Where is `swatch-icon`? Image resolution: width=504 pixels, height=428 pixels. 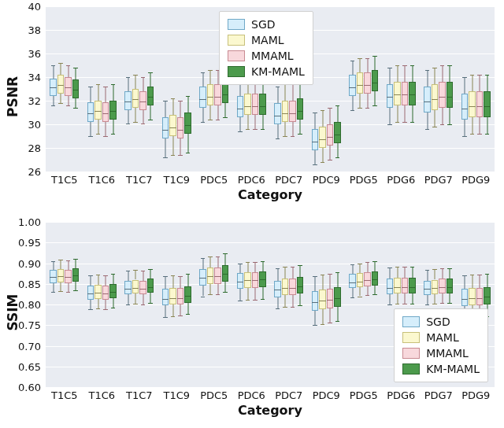 swatch-icon is located at coordinates (411, 322).